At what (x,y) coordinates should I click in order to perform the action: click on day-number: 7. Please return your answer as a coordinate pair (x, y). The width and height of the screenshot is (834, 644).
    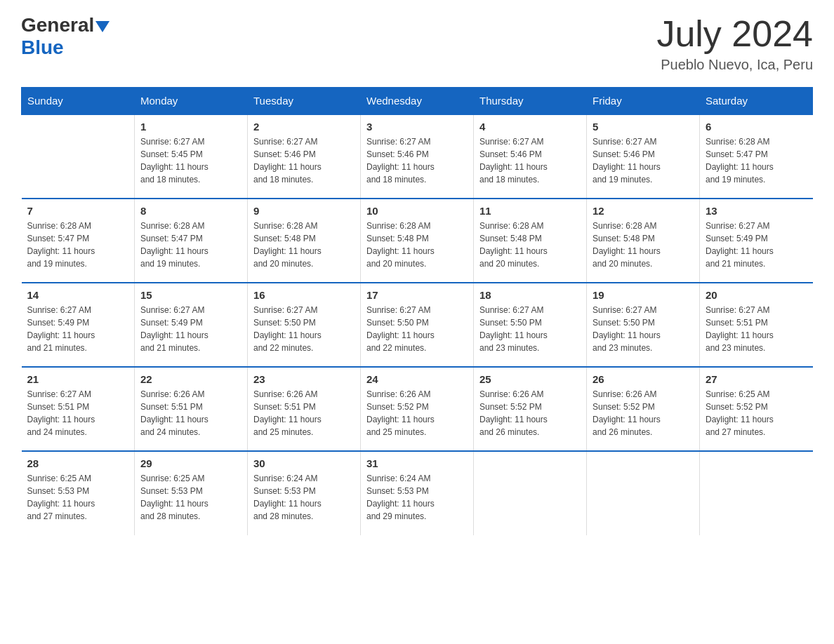
    Looking at the image, I should click on (79, 210).